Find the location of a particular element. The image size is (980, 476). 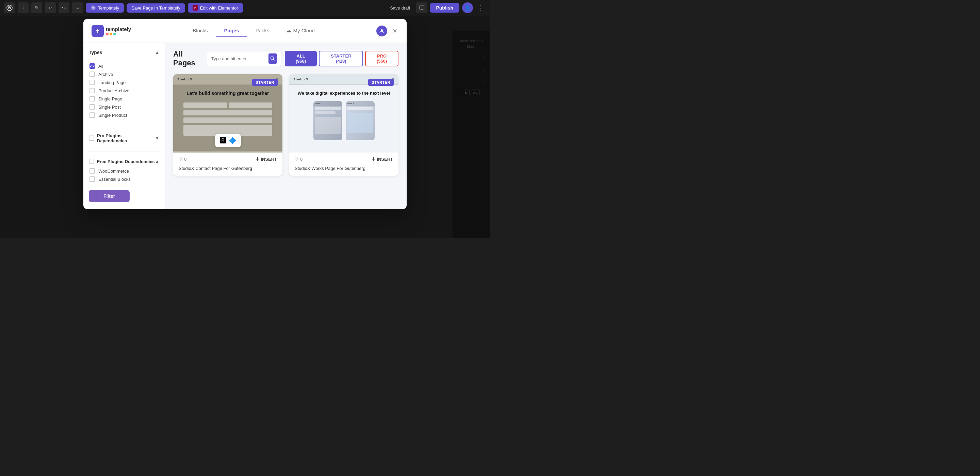

redo-button: ↪ is located at coordinates (64, 8).